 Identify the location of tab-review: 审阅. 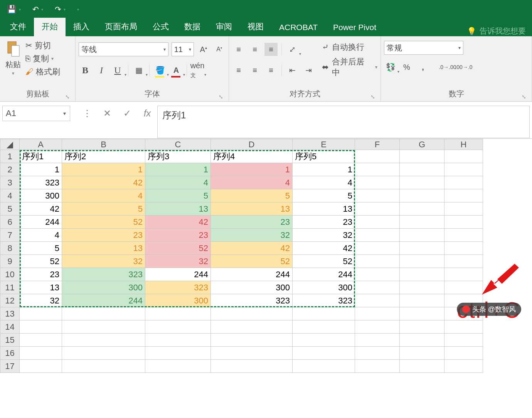
(224, 27).